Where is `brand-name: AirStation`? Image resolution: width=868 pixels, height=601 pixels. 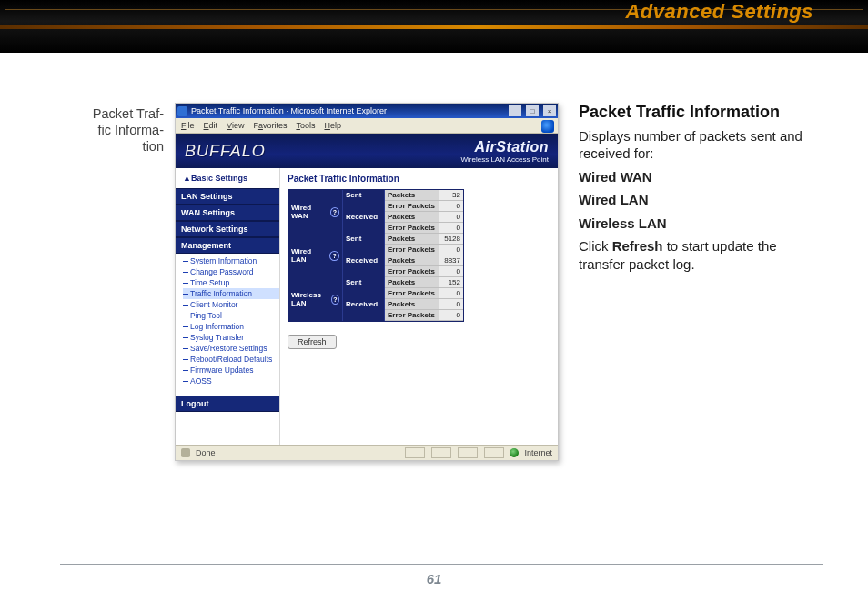 brand-name: AirStation is located at coordinates (505, 147).